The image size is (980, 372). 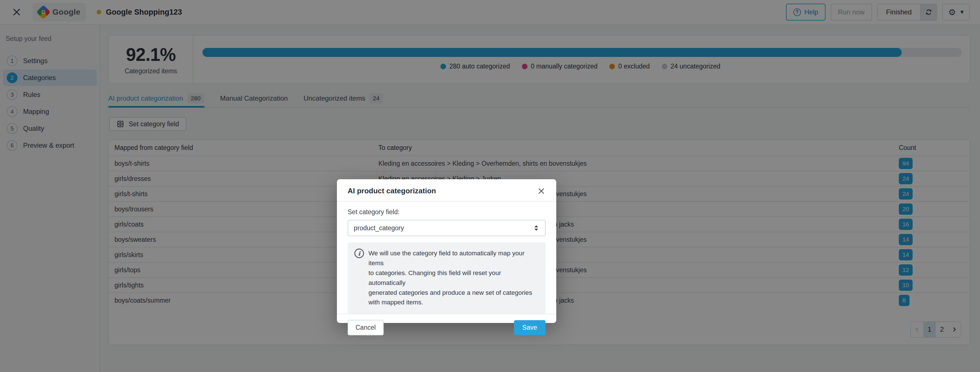 I want to click on dialog-close-icon, so click(x=541, y=191).